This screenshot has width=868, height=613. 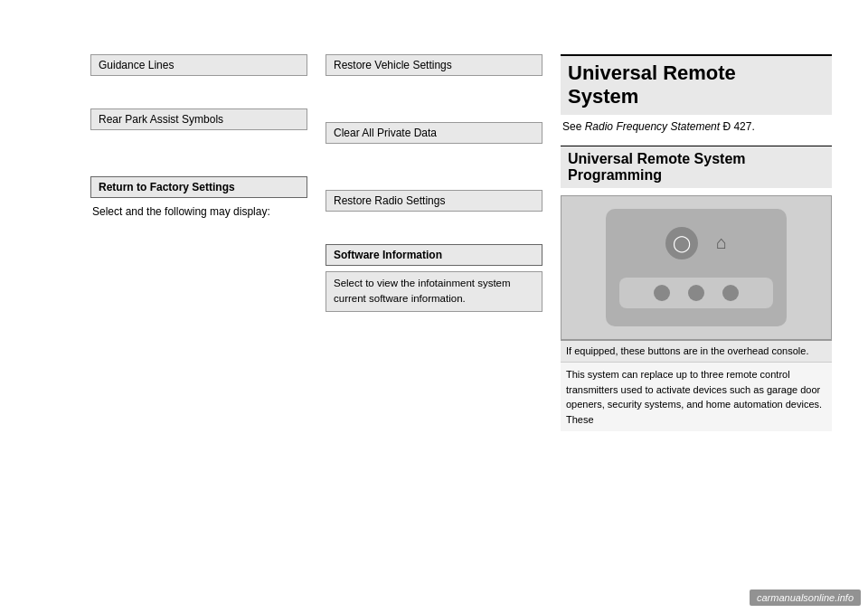 I want to click on return-factory-settings-label: Return to Factory Settings, so click(x=166, y=187).